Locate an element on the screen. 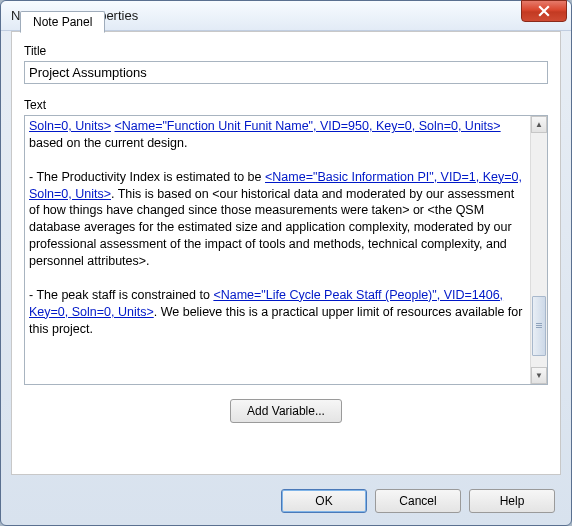 Image resolution: width=572 pixels, height=526 pixels. add-variable-button: Add Variable... is located at coordinates (286, 411).